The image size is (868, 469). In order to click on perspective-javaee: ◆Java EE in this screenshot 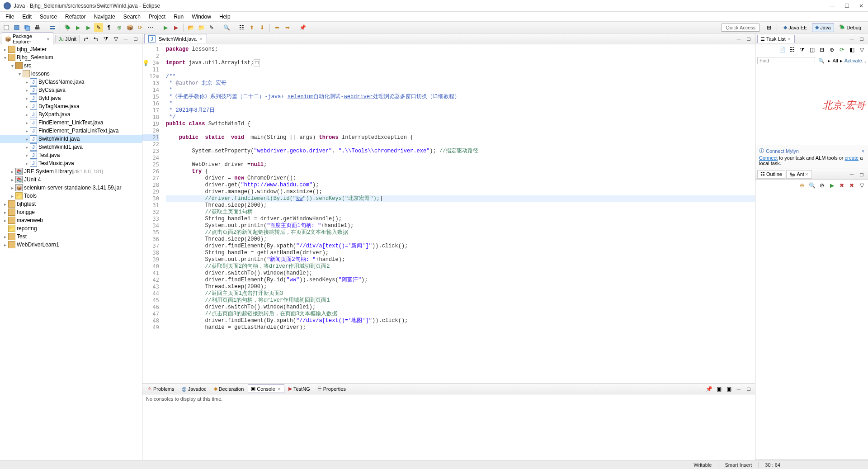, I will do `click(795, 28)`.